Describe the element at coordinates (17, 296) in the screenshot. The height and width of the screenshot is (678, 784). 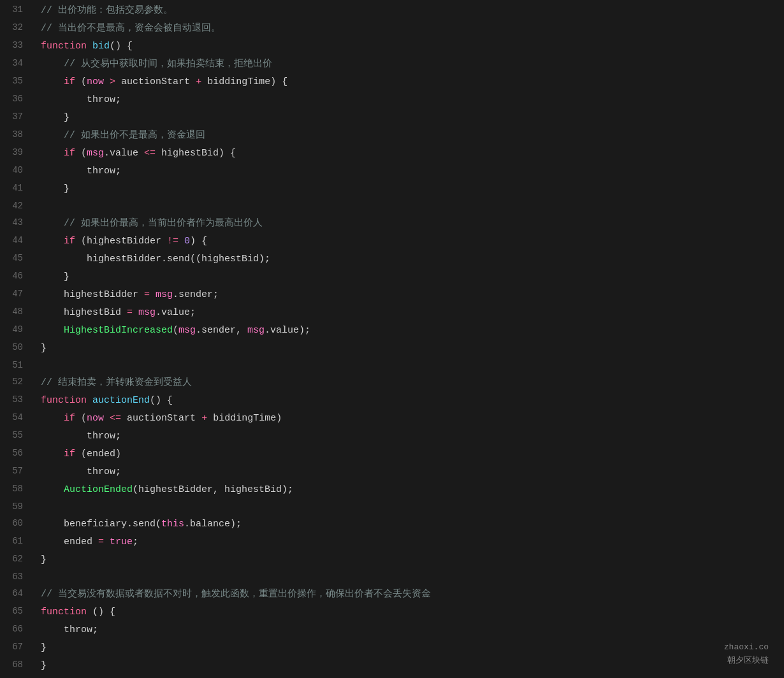
I see `line-number: 47` at that location.